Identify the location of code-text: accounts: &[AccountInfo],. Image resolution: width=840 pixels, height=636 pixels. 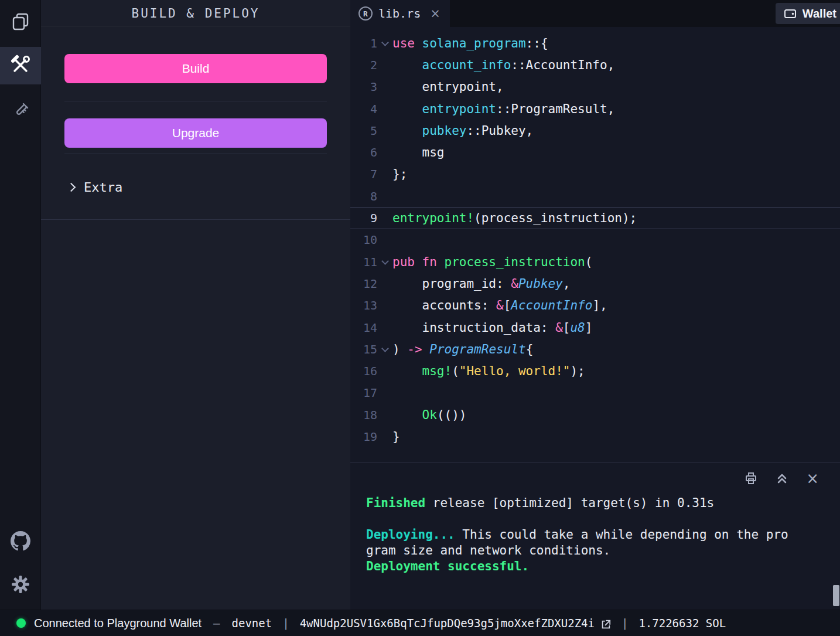
(500, 305).